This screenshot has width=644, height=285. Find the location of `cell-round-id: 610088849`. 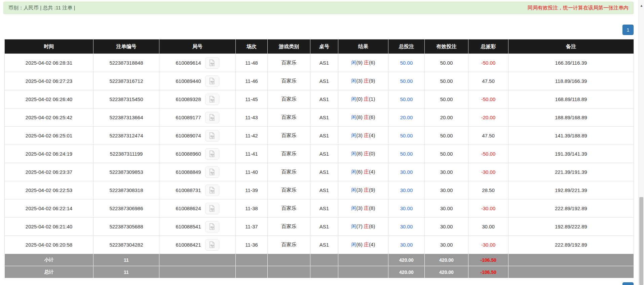

cell-round-id: 610088849 is located at coordinates (198, 172).